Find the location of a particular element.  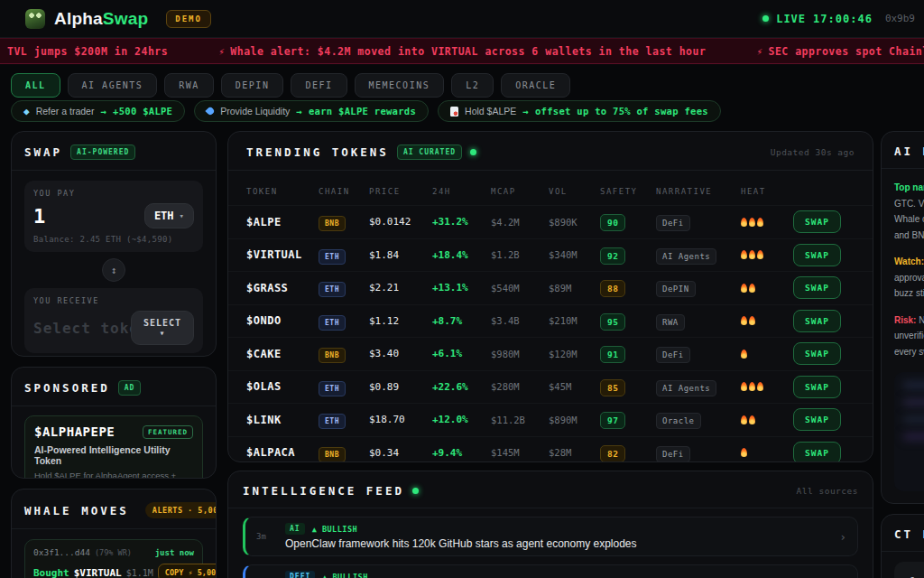

table-header: TOKEN CHAIN PRICE 24H MCAP VOL SAFETY NA… is located at coordinates (550, 191).